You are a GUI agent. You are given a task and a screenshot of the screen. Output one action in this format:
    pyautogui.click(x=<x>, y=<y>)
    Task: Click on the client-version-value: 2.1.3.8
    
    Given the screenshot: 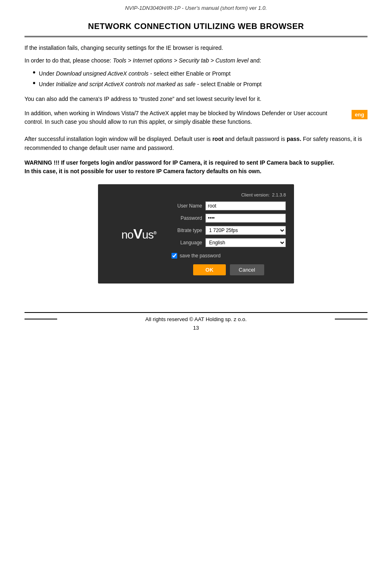 What is the action you would take?
    pyautogui.click(x=279, y=195)
    